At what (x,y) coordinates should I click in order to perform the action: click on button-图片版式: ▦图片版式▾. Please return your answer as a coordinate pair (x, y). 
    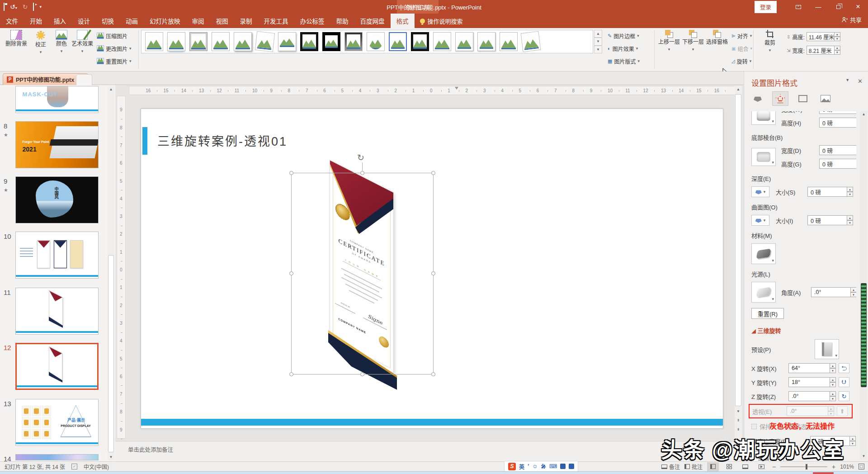
    Looking at the image, I should click on (624, 61).